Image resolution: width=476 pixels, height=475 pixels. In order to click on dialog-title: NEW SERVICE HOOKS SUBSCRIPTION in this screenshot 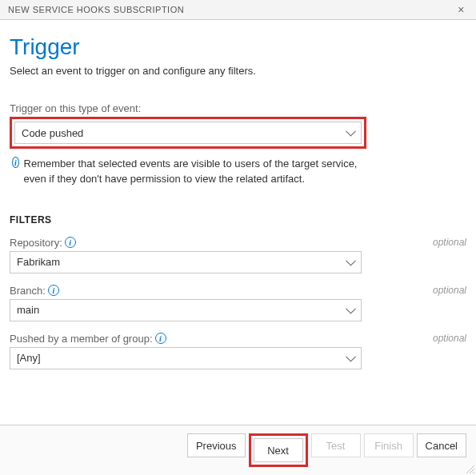, I will do `click(96, 10)`.